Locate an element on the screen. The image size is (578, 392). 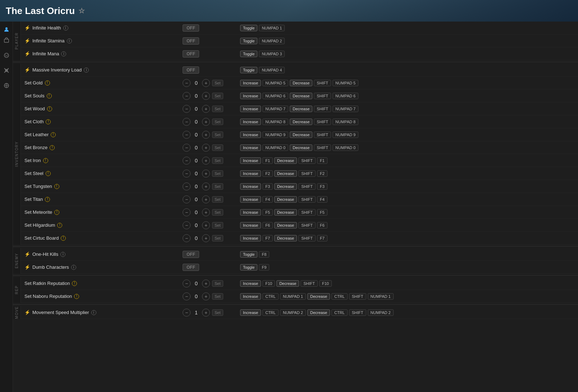
set-leather-decrease-hotkey: Decrease is located at coordinates (301, 135).